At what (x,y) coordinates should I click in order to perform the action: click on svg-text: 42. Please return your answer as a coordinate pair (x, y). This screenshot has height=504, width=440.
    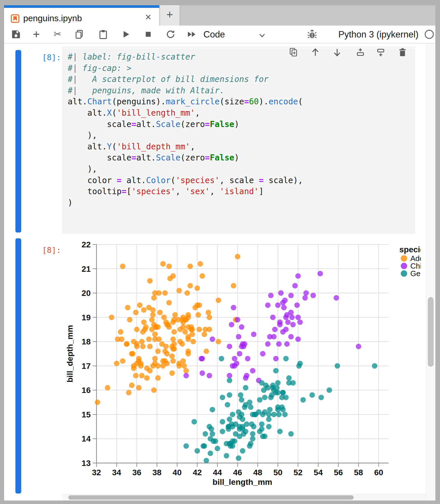
    Looking at the image, I should click on (197, 473).